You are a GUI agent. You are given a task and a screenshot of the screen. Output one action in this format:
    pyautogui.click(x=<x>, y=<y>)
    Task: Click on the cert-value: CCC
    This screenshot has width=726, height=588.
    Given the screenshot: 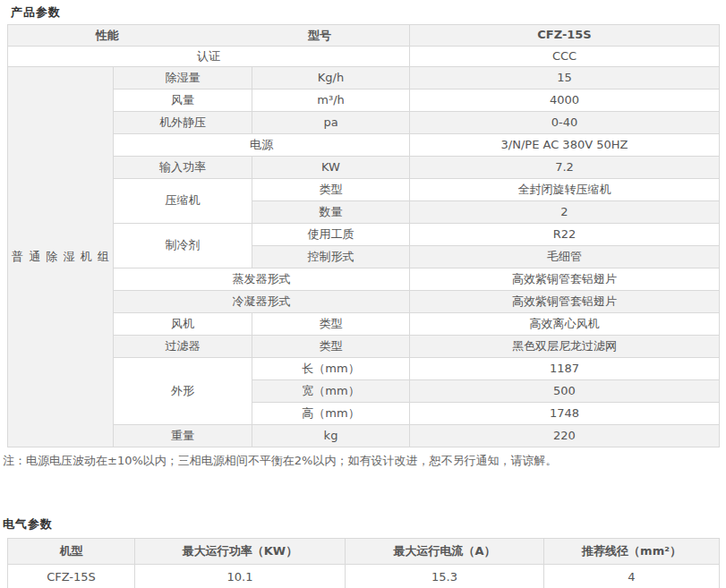 What is the action you would take?
    pyautogui.click(x=565, y=57)
    